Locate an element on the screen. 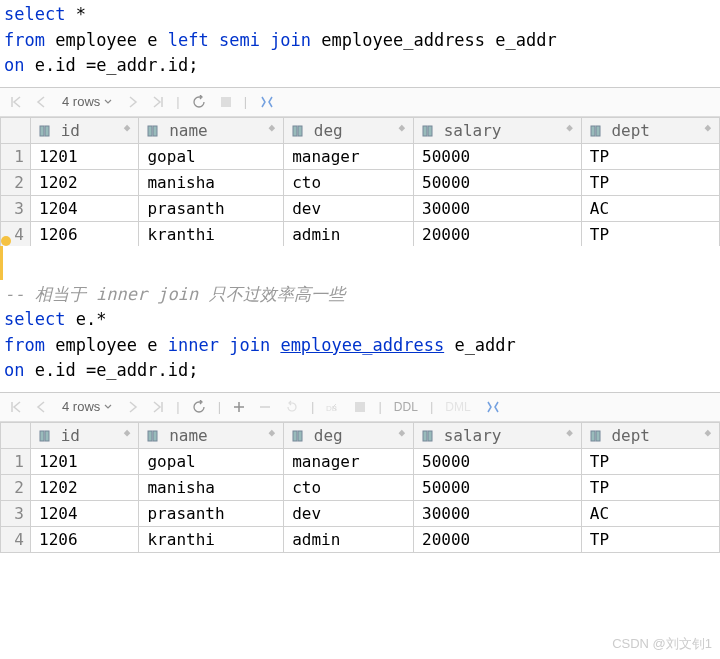  ddl-button: DDL is located at coordinates (406, 407).